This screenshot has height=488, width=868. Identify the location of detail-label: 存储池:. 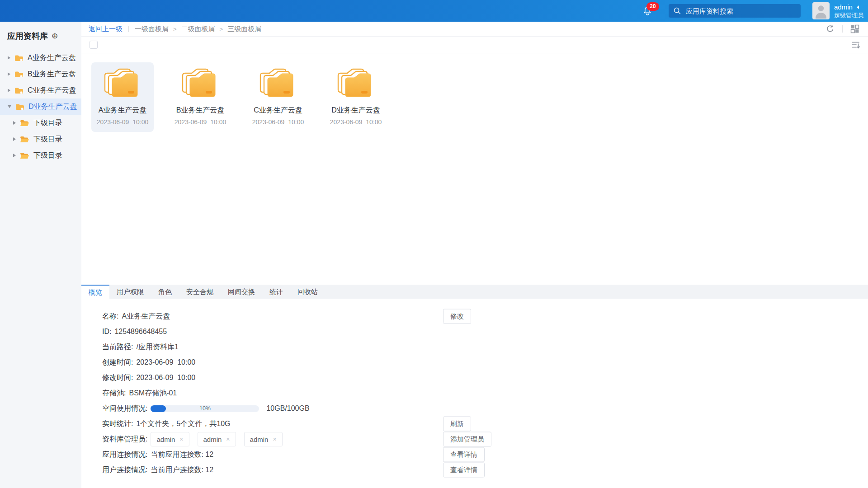
(114, 393).